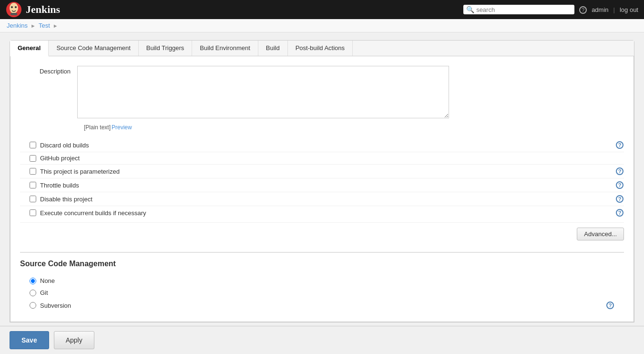  I want to click on scm-option-svn: Subversion?, so click(322, 305).